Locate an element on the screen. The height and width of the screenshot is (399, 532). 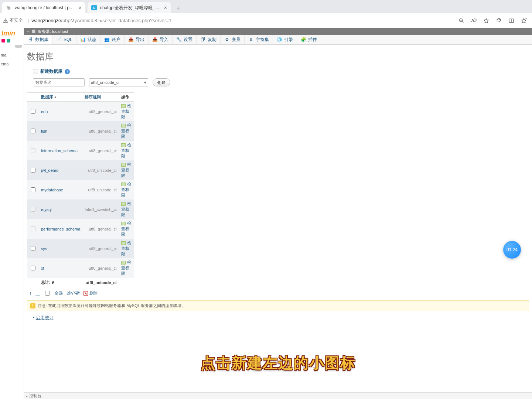
check-all-link: 全选 is located at coordinates (59, 293).